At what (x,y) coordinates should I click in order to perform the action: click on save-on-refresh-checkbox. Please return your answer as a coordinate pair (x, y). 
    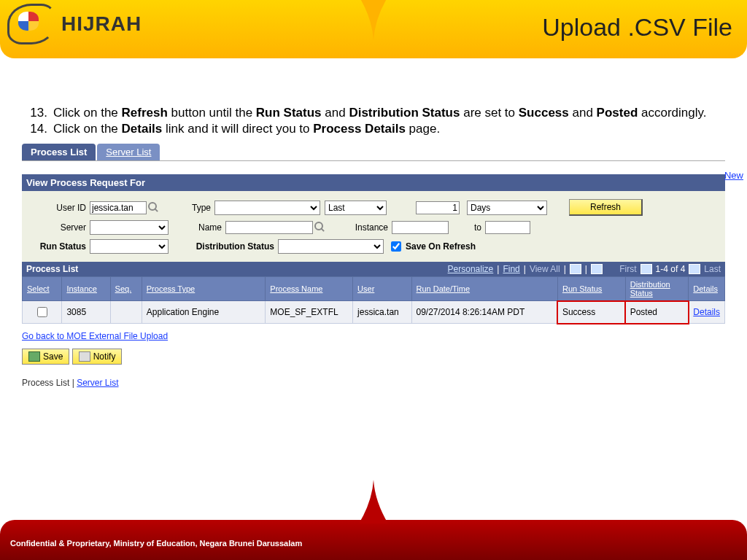
    Looking at the image, I should click on (396, 246).